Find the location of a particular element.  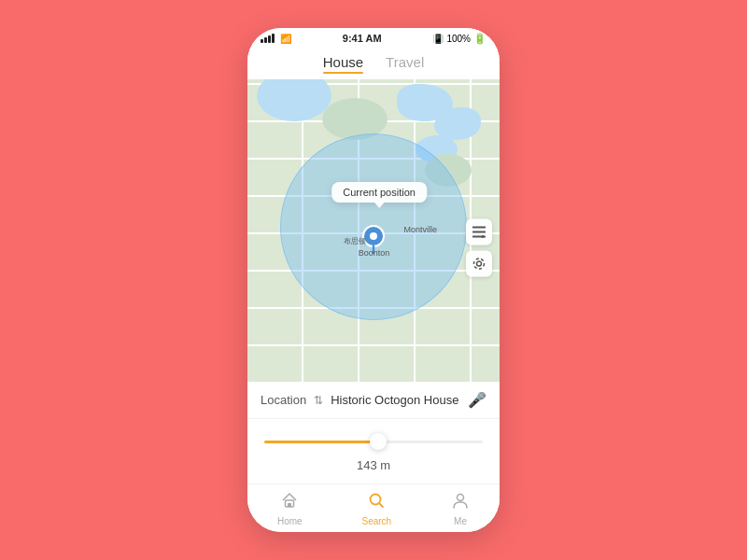

wifi-icon: 📶 is located at coordinates (286, 39).